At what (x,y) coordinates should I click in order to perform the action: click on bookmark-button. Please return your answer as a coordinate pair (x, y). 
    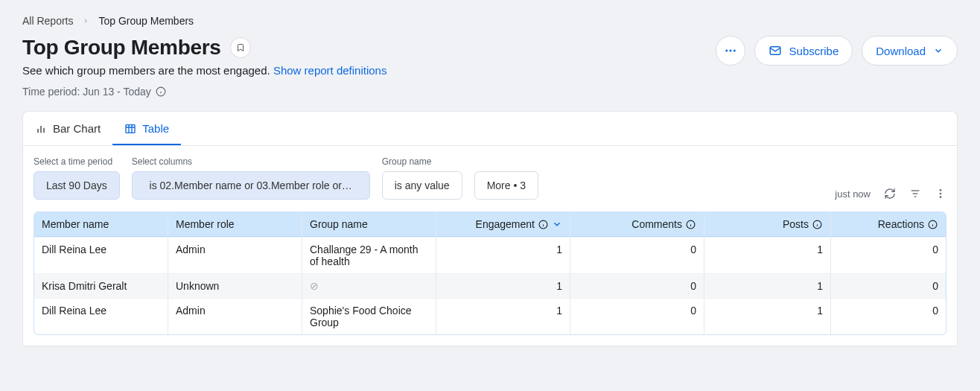
    Looking at the image, I should click on (241, 48).